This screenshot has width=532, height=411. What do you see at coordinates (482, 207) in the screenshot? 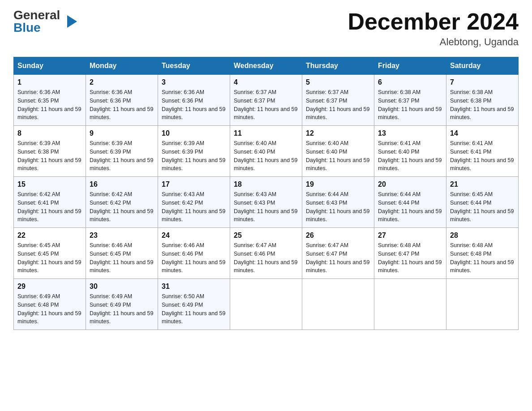
I see `day-info: Sunrise: 6:45 AM Sunset: 6:44 PM Dayligh…` at bounding box center [482, 207].